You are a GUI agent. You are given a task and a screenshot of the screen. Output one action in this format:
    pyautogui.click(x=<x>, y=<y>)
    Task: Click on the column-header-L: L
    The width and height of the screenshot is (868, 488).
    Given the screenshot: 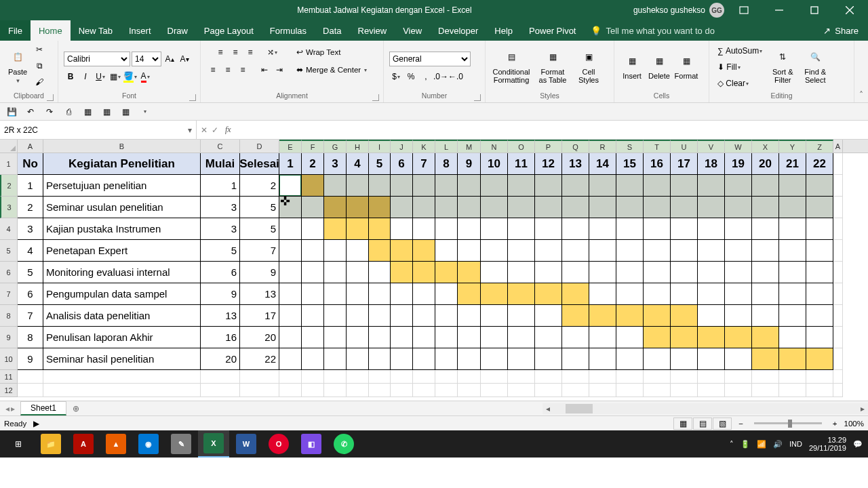 What is the action you would take?
    pyautogui.click(x=446, y=146)
    